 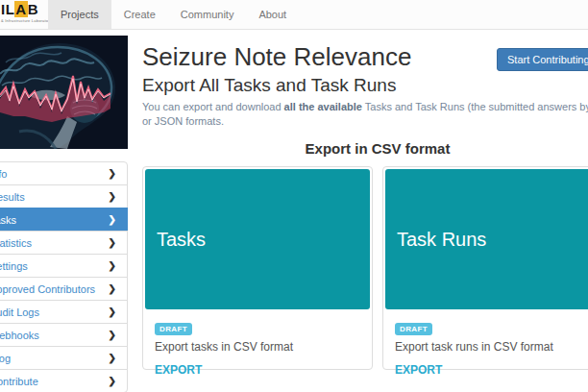 What do you see at coordinates (63, 92) in the screenshot?
I see `project-brain-mri-image` at bounding box center [63, 92].